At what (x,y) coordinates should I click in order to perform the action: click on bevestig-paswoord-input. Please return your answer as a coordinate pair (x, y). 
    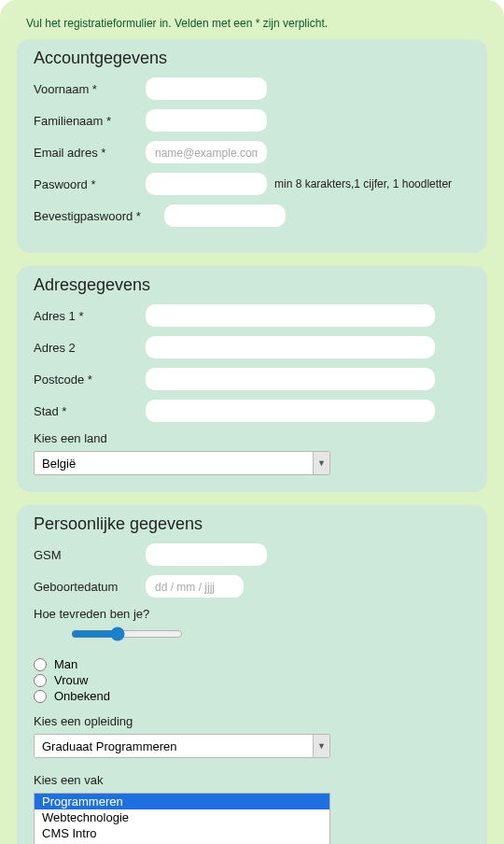
    Looking at the image, I should click on (225, 216).